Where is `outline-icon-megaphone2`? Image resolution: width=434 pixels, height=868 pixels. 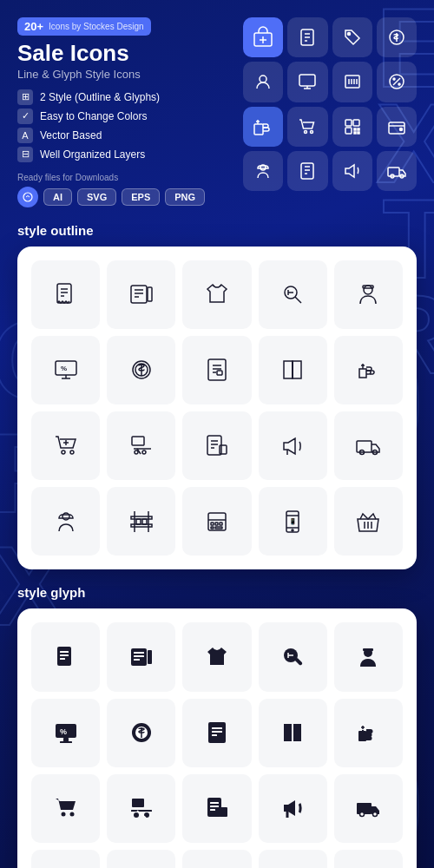 outline-icon-megaphone2 is located at coordinates (293, 446).